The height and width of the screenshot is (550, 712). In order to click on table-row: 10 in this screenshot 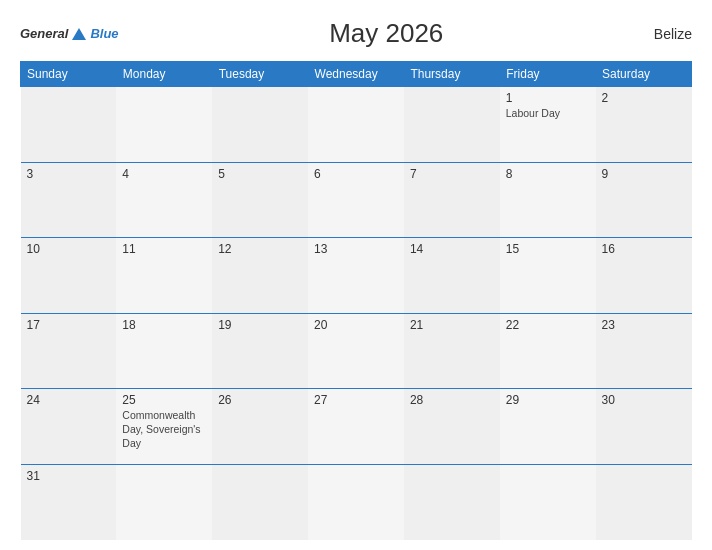, I will do `click(69, 276)`.